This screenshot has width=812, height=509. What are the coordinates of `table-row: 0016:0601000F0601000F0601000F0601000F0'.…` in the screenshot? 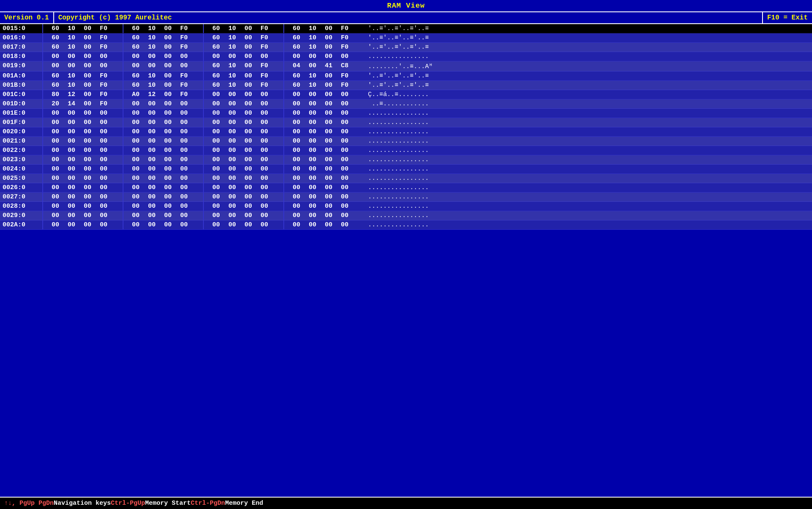 It's located at (406, 38).